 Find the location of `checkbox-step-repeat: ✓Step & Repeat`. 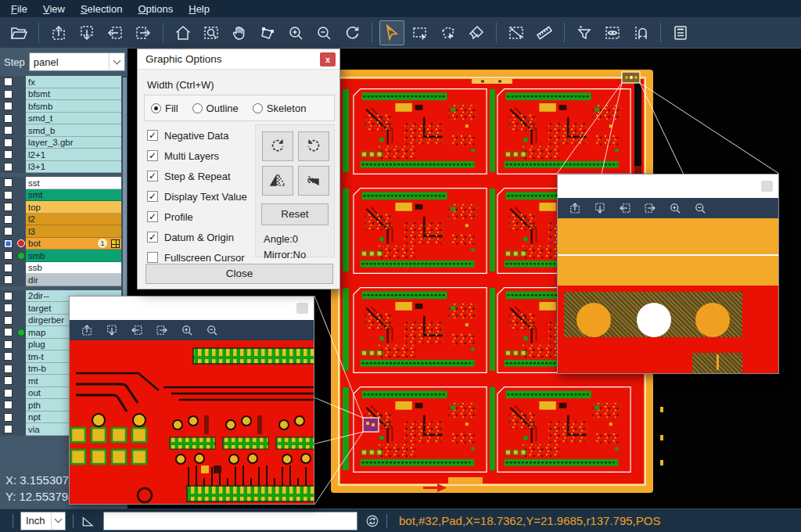

checkbox-step-repeat: ✓Step & Repeat is located at coordinates (202, 176).